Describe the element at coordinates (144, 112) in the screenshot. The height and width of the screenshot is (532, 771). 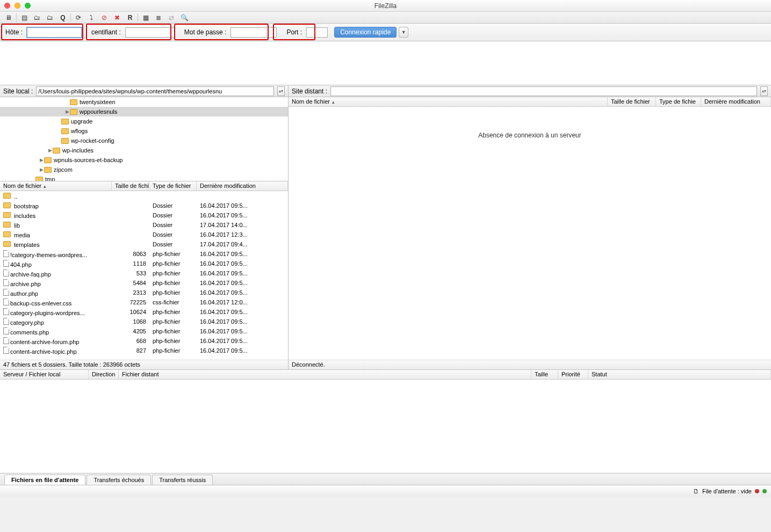
I see `tree-item: ▶wppourlesnuls` at that location.